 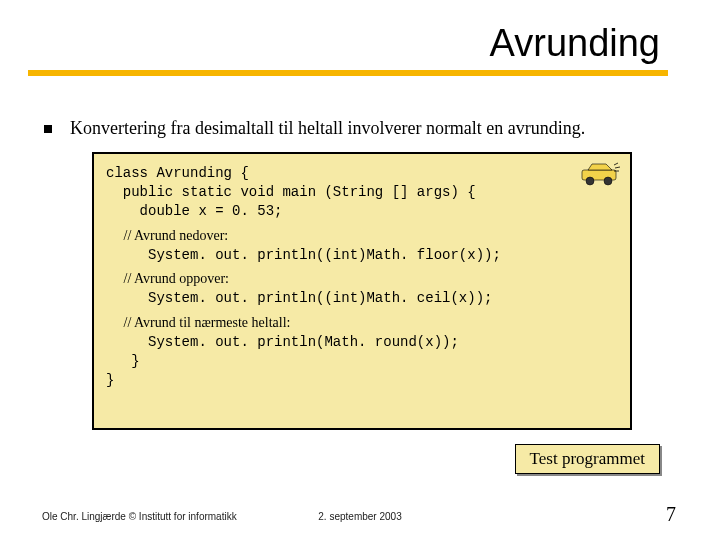 What do you see at coordinates (362, 174) in the screenshot?
I see `code-line: class Avrunding {` at bounding box center [362, 174].